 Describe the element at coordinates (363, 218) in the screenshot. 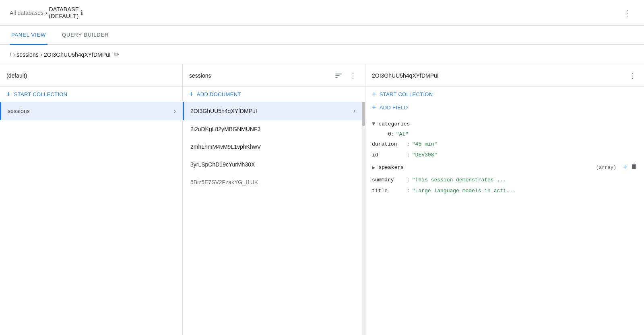

I see `scrollbar-track` at that location.